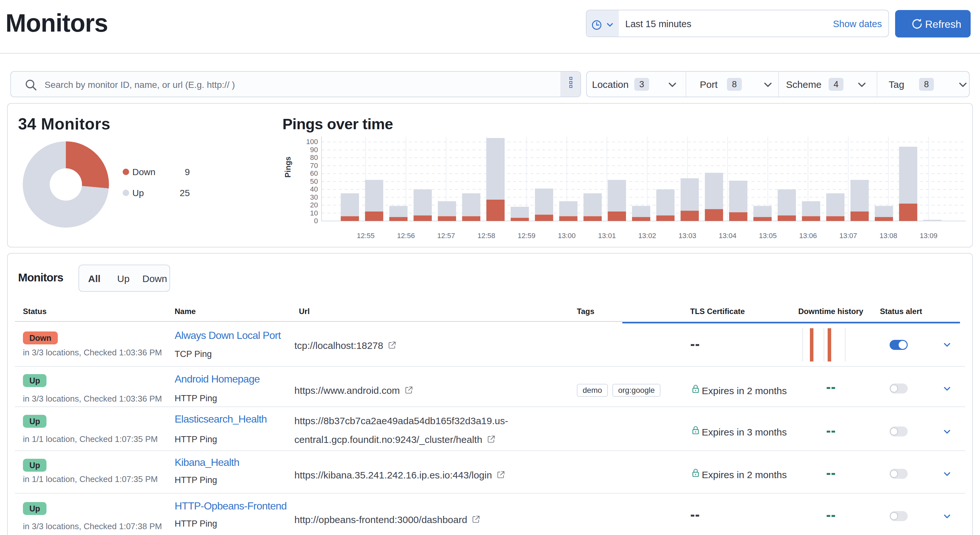 The width and height of the screenshot is (980, 535). What do you see at coordinates (727, 236) in the screenshot?
I see `svg-text: 13:04` at bounding box center [727, 236].